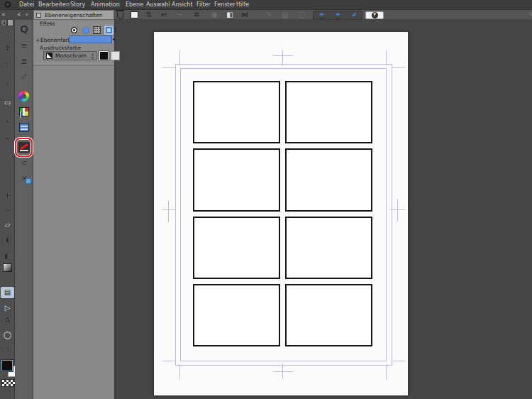 This screenshot has height=399, width=532. I want to click on eraser-tool: ▱, so click(7, 225).